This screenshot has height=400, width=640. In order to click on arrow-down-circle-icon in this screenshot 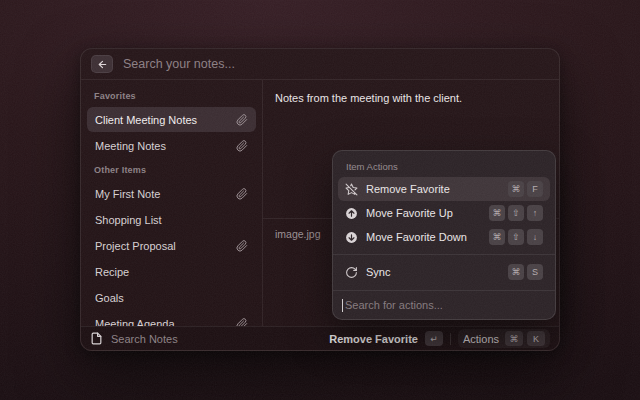, I will do `click(352, 238)`.